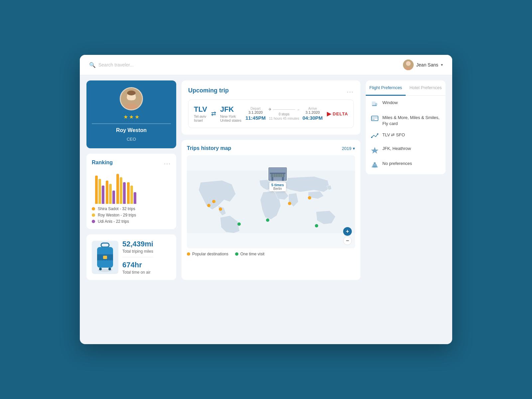 Image resolution: width=532 pixels, height=399 pixels. I want to click on profile-card: ★ ★ ★ Roy Weston CEO, so click(131, 114).